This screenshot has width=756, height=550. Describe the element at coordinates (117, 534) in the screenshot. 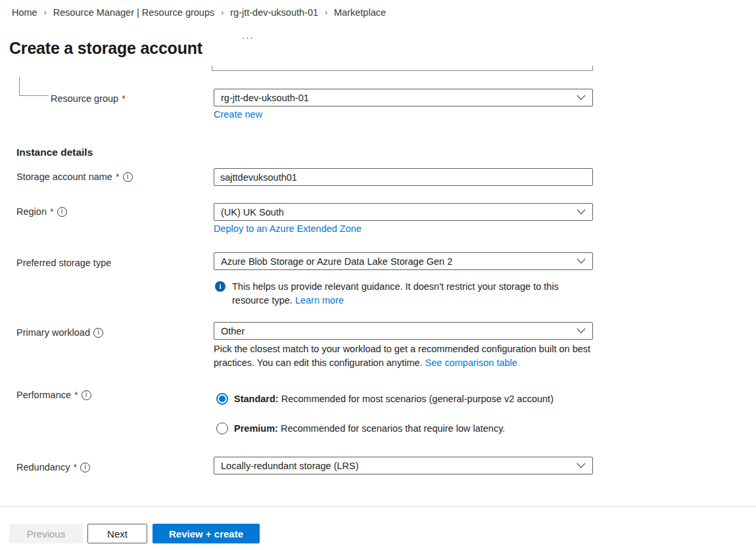

I see `next-button: Next` at that location.